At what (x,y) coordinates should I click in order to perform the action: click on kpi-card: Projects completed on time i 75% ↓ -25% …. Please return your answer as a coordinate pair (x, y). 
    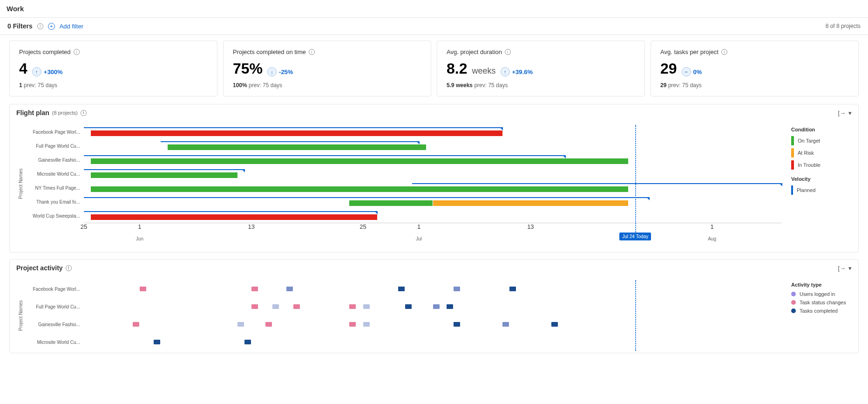
    Looking at the image, I should click on (327, 68).